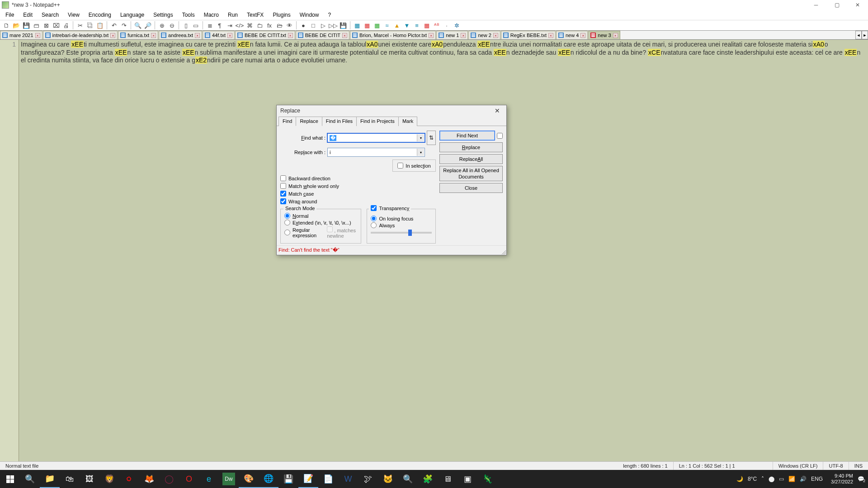  I want to click on close-file-icon: ⊠, so click(46, 25).